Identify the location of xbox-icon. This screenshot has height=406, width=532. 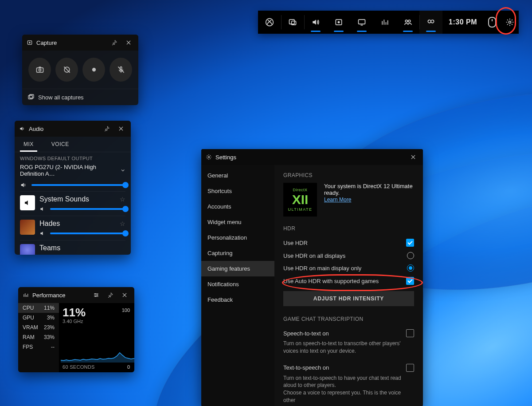
(270, 22).